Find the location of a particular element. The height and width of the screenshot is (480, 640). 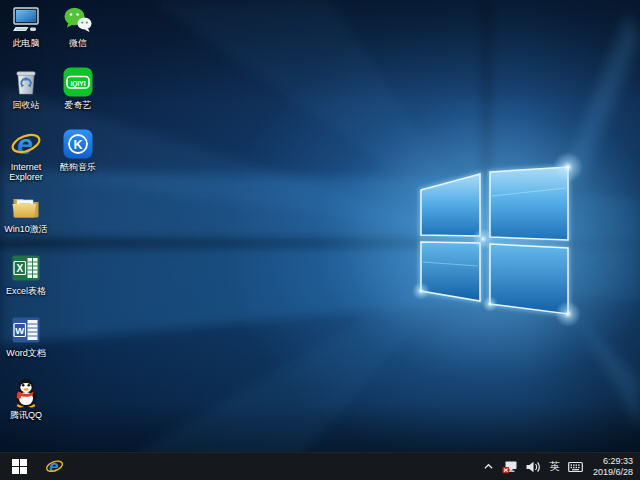

ime-label: 英 is located at coordinates (554, 467).